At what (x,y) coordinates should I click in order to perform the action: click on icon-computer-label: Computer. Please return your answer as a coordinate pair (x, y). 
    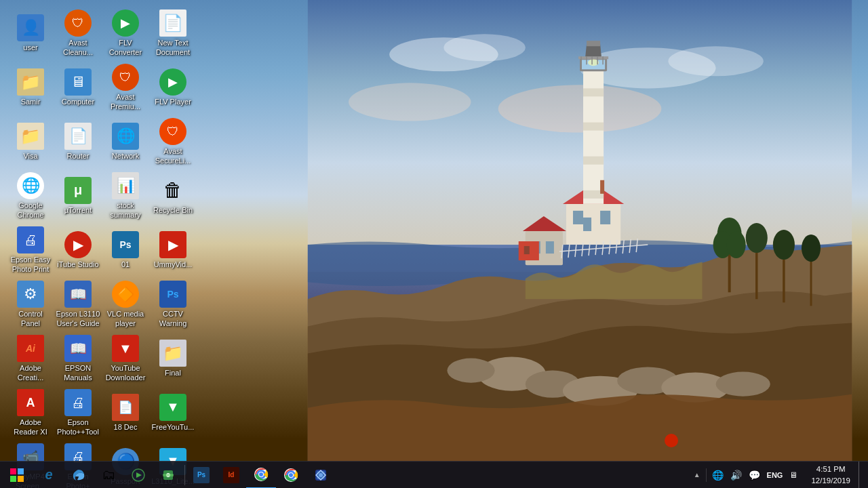
    Looking at the image, I should click on (78, 102).